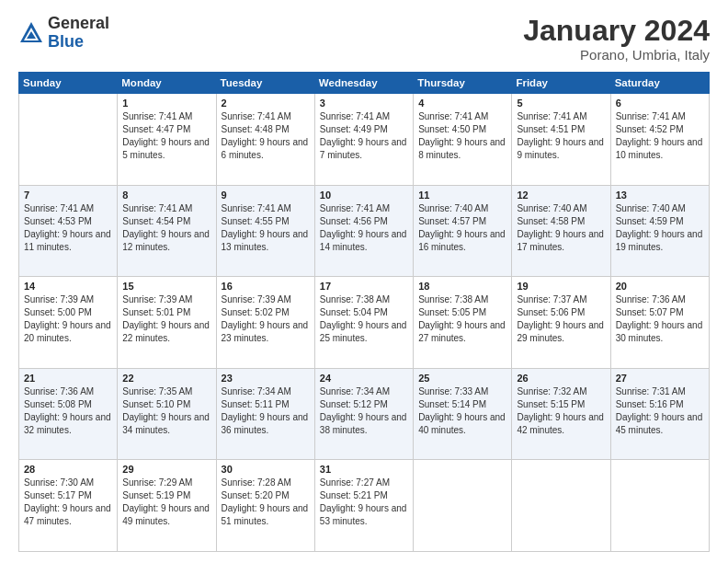 The image size is (728, 563). What do you see at coordinates (462, 136) in the screenshot?
I see `day-info: Sunrise: 7:41 AMSunset: 4:50 PMDaylight:…` at bounding box center [462, 136].